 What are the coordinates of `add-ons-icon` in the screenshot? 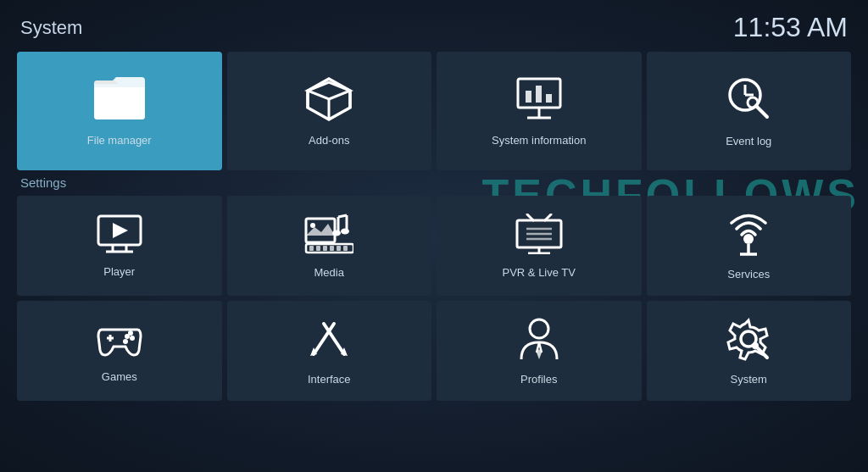 It's located at (329, 102).